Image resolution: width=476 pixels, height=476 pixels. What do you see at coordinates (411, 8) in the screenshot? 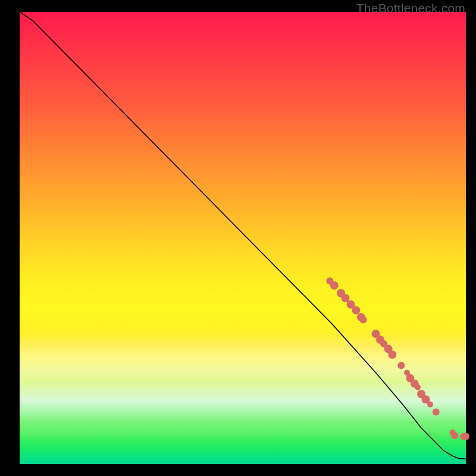
I see `watermark-text: TheBottleneck.com` at bounding box center [411, 8].